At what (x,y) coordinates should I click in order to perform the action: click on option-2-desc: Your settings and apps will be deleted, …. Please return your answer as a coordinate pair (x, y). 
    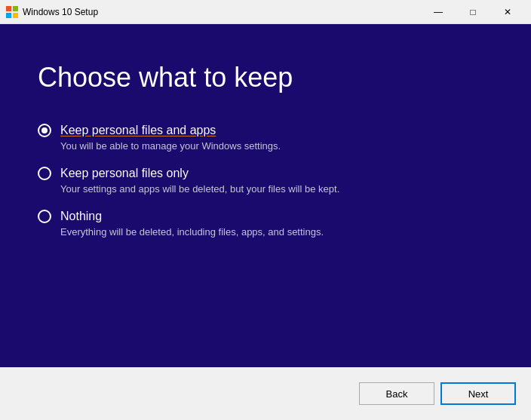
    Looking at the image, I should click on (277, 189).